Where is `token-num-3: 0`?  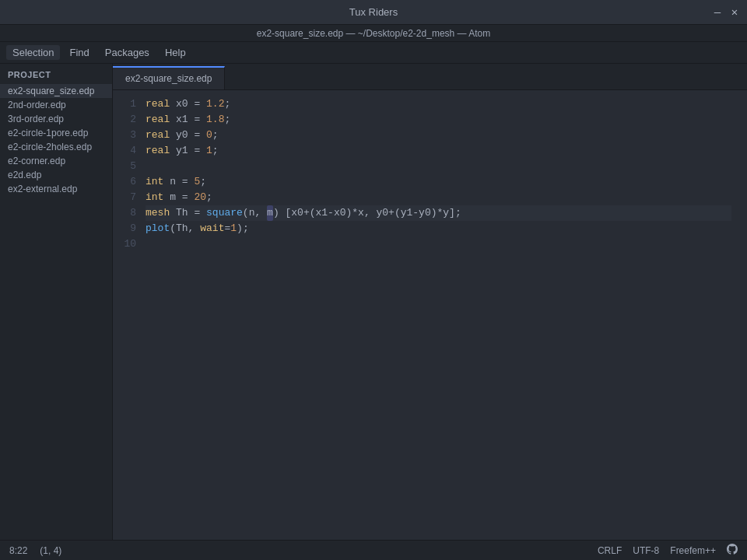 token-num-3: 0 is located at coordinates (209, 135).